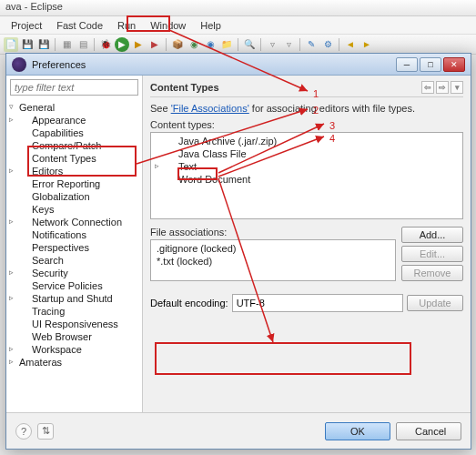  I want to click on encoding-input, so click(318, 303).